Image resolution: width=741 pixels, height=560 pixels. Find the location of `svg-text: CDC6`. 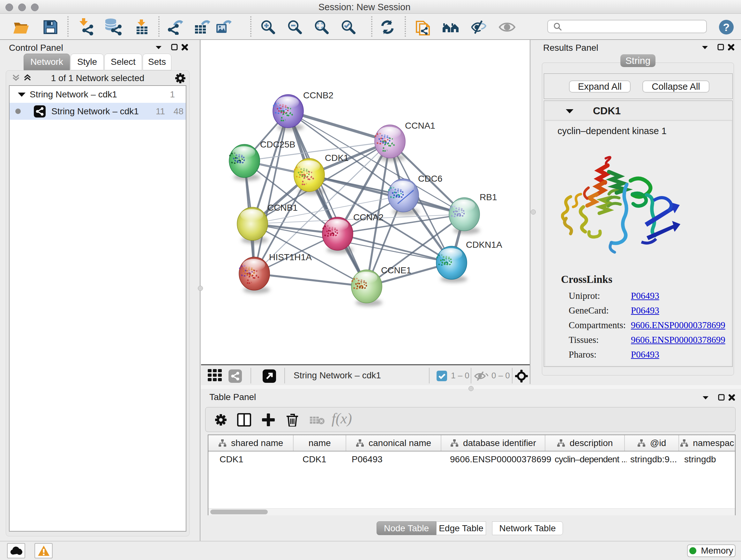

svg-text: CDC6 is located at coordinates (430, 179).